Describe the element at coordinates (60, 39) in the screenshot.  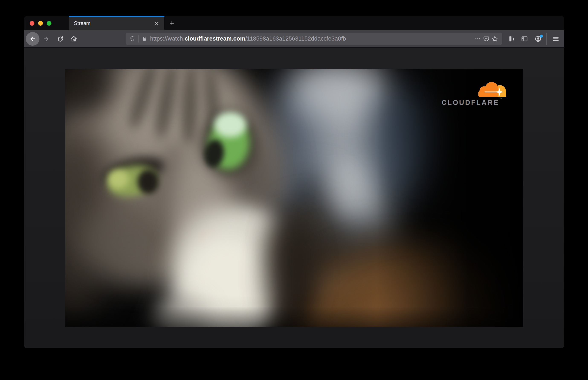
I see `reload-icon` at that location.